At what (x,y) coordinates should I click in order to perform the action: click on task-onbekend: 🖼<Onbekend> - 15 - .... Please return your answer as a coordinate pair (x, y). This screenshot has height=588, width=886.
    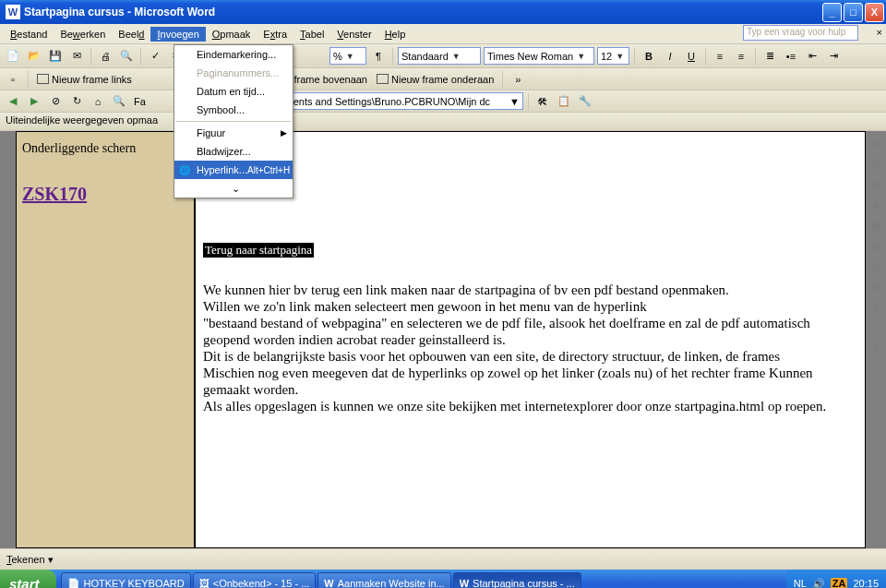
    Looking at the image, I should click on (255, 580).